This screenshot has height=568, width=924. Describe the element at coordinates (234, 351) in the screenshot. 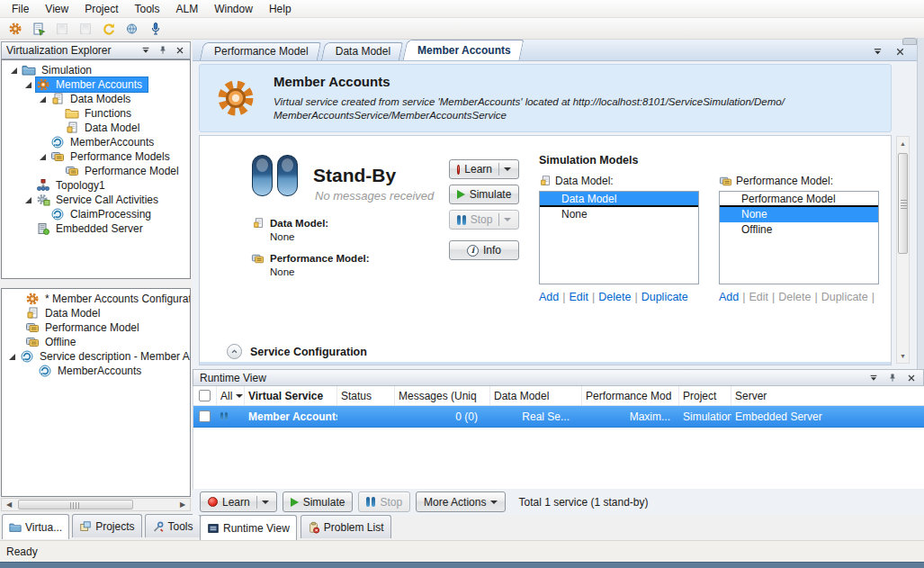

I see `collapse-button` at that location.